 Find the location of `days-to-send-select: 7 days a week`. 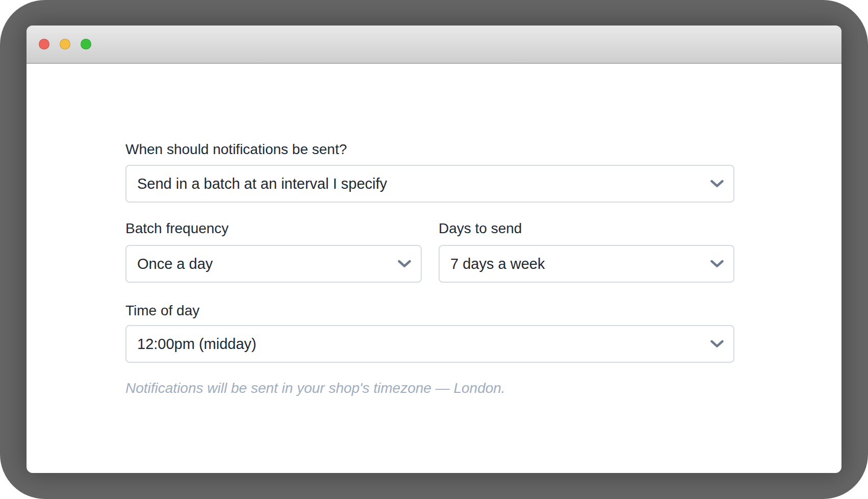

days-to-send-select: 7 days a week is located at coordinates (586, 264).